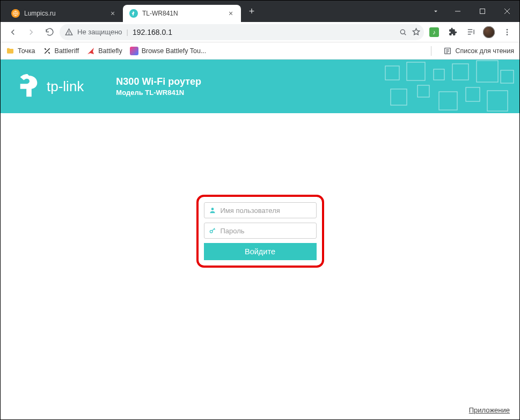  I want to click on window-controls, so click(482, 11).